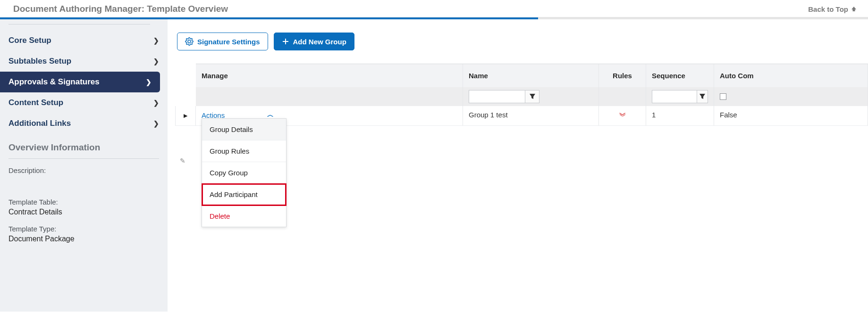  Describe the element at coordinates (40, 61) in the screenshot. I see `sidebar-item-label: Subtables Setup` at that location.